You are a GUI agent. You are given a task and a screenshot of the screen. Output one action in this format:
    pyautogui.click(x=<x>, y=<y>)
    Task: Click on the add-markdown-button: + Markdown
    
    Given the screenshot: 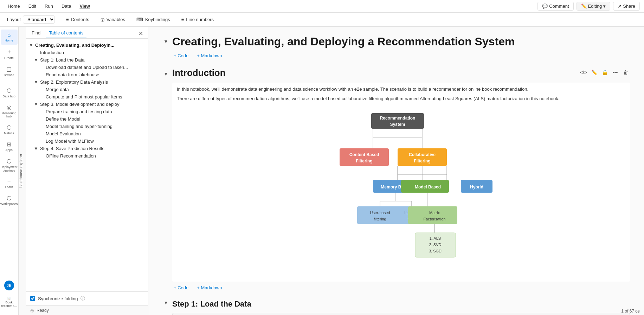 What is the action you would take?
    pyautogui.click(x=210, y=56)
    